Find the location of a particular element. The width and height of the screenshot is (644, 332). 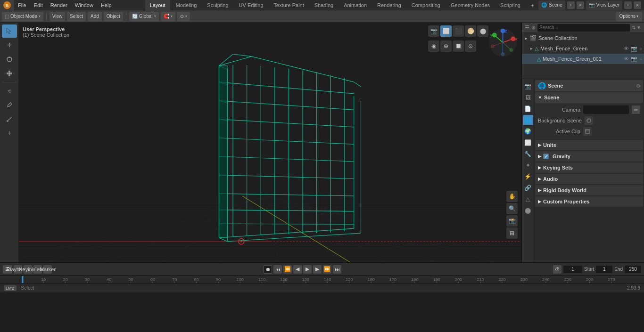

tool-cursor is located at coordinates (9, 31).